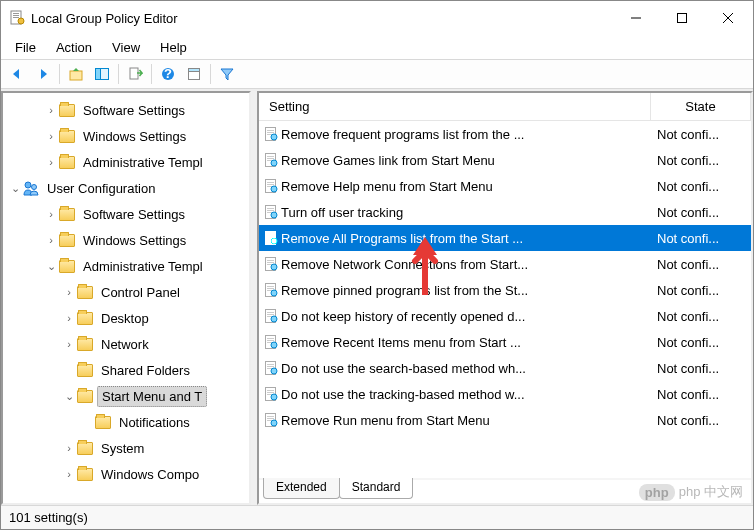 This screenshot has height=530, width=754. I want to click on tree-node: ›System, so click(126, 448).